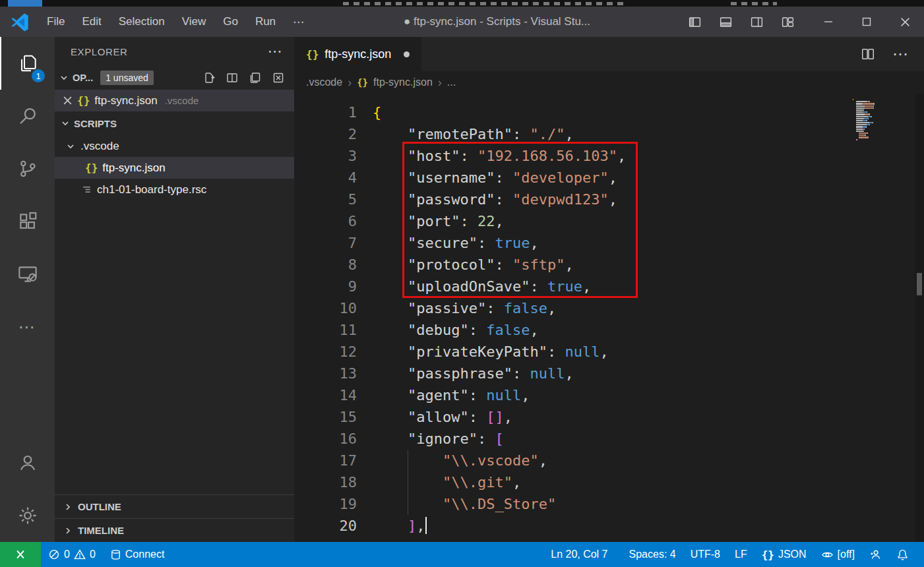  Describe the element at coordinates (91, 167) in the screenshot. I see `json-file-icon: {}` at that location.